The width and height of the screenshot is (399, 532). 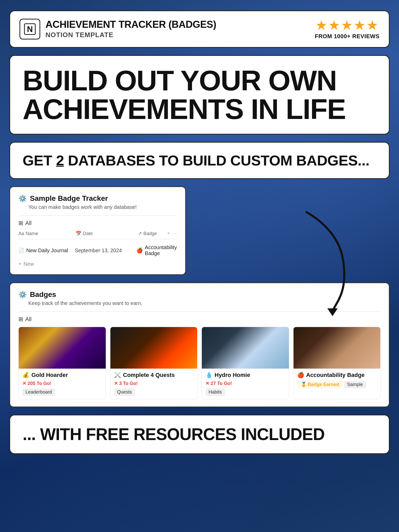 What do you see at coordinates (157, 250) in the screenshot?
I see `td-badge: 🍎 Accountability Badge` at bounding box center [157, 250].